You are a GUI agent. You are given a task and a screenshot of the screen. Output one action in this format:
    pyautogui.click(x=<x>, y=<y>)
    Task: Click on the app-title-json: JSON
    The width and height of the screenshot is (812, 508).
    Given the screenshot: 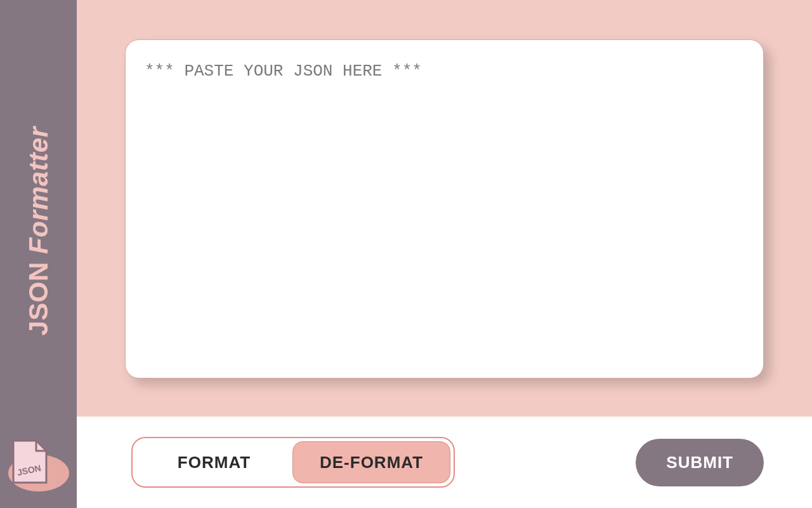 What is the action you would take?
    pyautogui.click(x=38, y=295)
    